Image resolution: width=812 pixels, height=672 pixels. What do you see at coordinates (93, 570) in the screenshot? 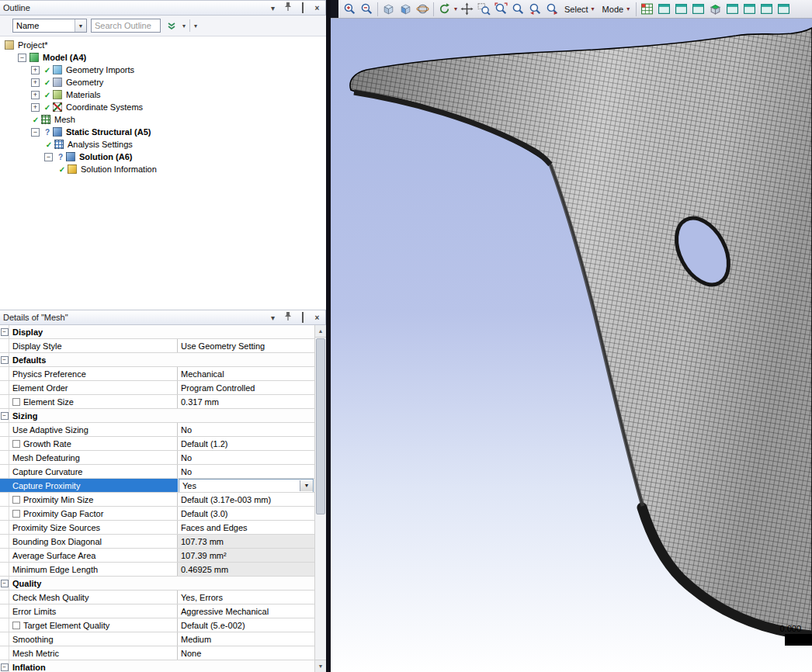
I see `property-name-cell: Minimum Edge Length` at bounding box center [93, 570].